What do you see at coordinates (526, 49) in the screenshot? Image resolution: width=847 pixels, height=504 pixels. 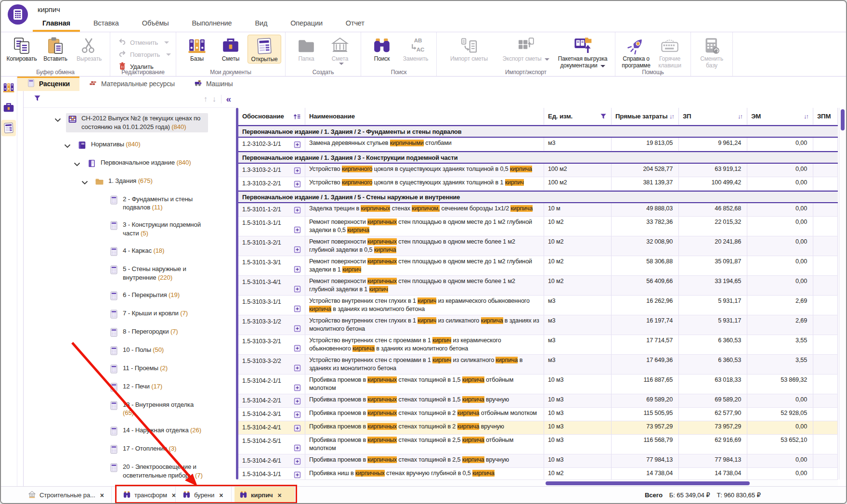 I see `ribbon-button: Экспорт сметы` at bounding box center [526, 49].